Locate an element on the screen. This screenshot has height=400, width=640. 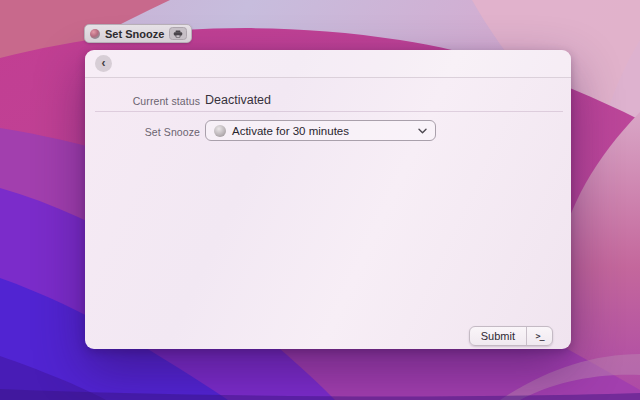
chevron-down-icon is located at coordinates (422, 131).